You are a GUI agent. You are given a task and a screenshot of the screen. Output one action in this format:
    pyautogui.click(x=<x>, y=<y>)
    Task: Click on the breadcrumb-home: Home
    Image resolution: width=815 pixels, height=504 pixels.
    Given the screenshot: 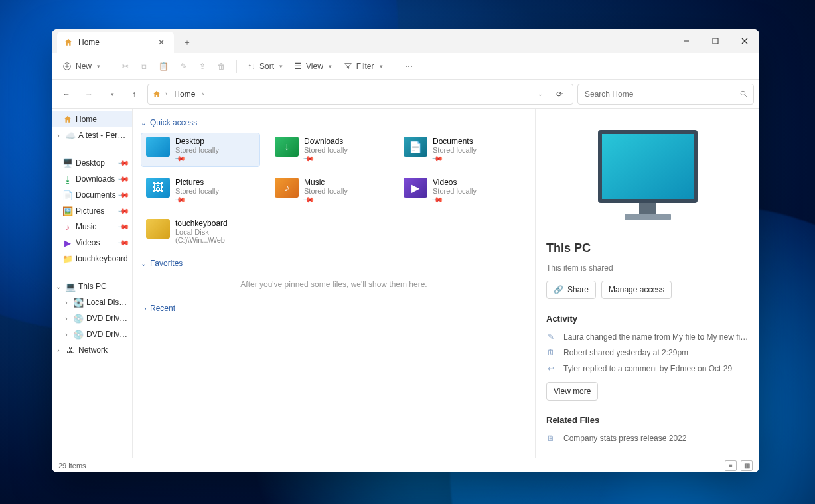 What is the action you would take?
    pyautogui.click(x=185, y=94)
    